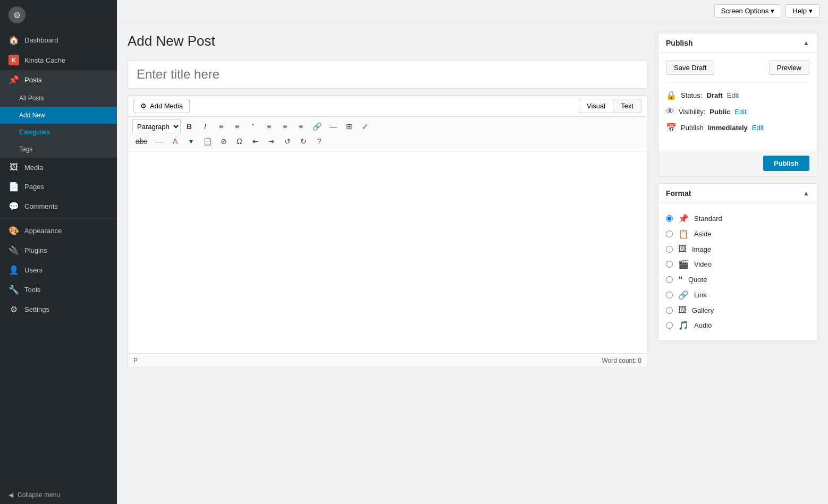 The width and height of the screenshot is (828, 504). Describe the element at coordinates (670, 264) in the screenshot. I see `format-radio-video` at that location.